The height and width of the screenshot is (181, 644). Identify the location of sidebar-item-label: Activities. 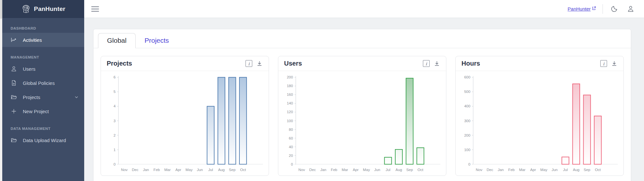
(32, 40).